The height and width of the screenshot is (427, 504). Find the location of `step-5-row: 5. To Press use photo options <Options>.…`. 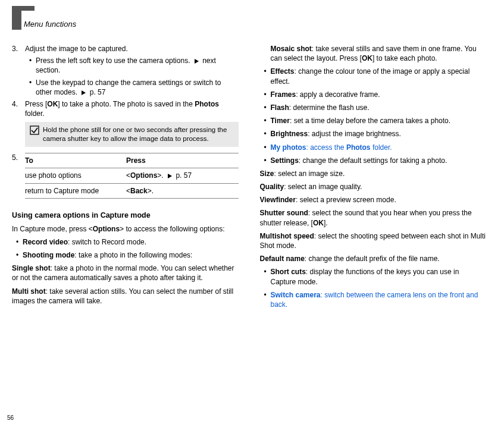

step-5-row: 5. To Press use photo options <Options>.… is located at coordinates (125, 180).